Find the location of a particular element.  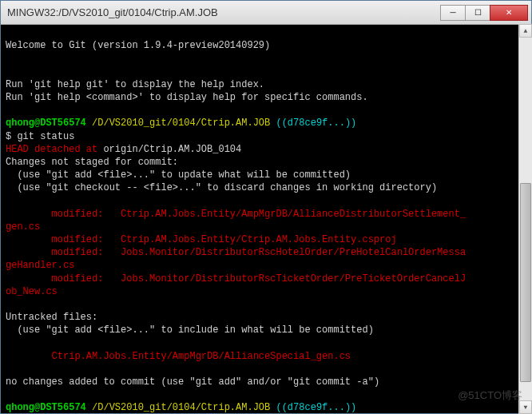

window-title: MINGW32:/D/VS2010_git/0104/Ctrip.AM.JOB is located at coordinates (224, 13).